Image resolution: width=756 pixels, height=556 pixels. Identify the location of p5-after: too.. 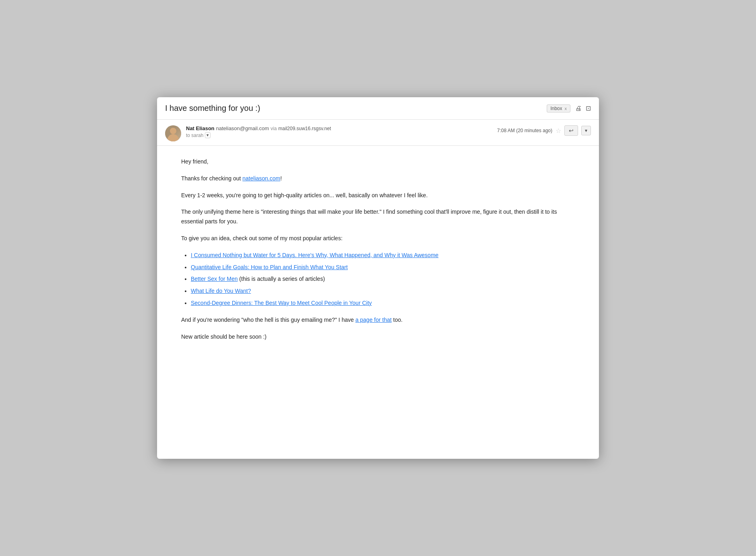
(397, 320).